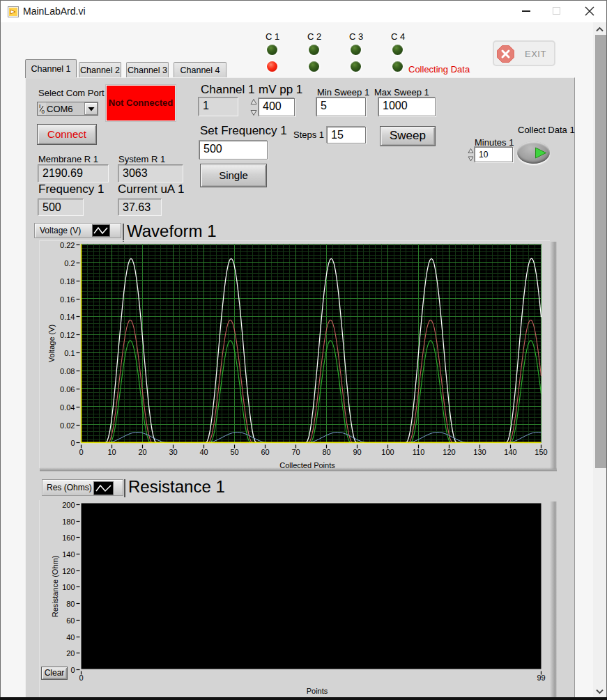 This screenshot has width=607, height=700. I want to click on svg-text: Resistance (Ohm), so click(55, 586).